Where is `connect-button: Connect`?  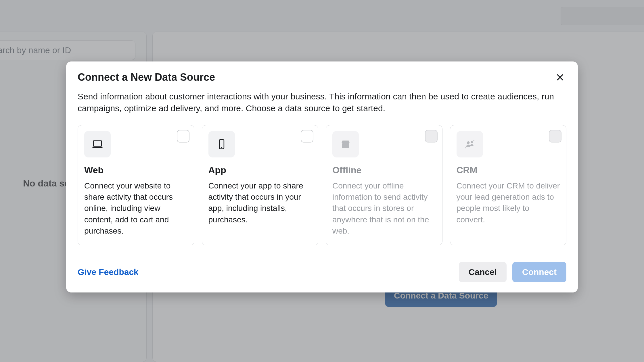 connect-button: Connect is located at coordinates (539, 272).